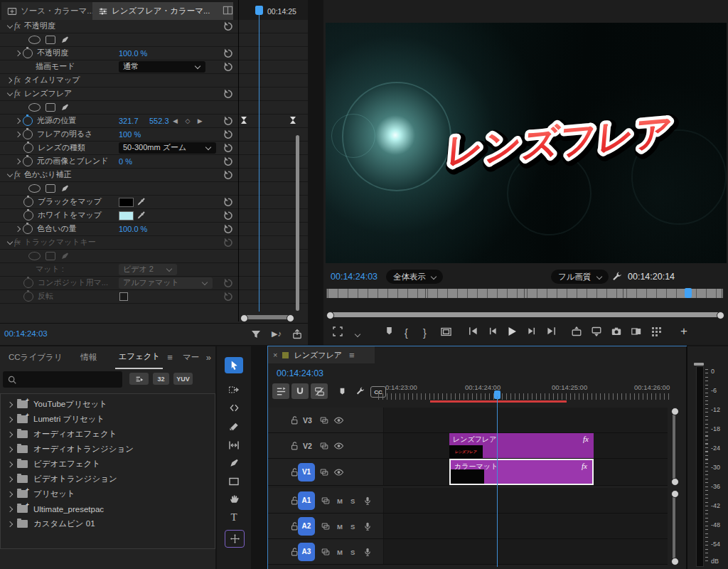 This screenshot has width=728, height=569. What do you see at coordinates (34, 40) in the screenshot?
I see `ellipse-mask-icon` at bounding box center [34, 40].